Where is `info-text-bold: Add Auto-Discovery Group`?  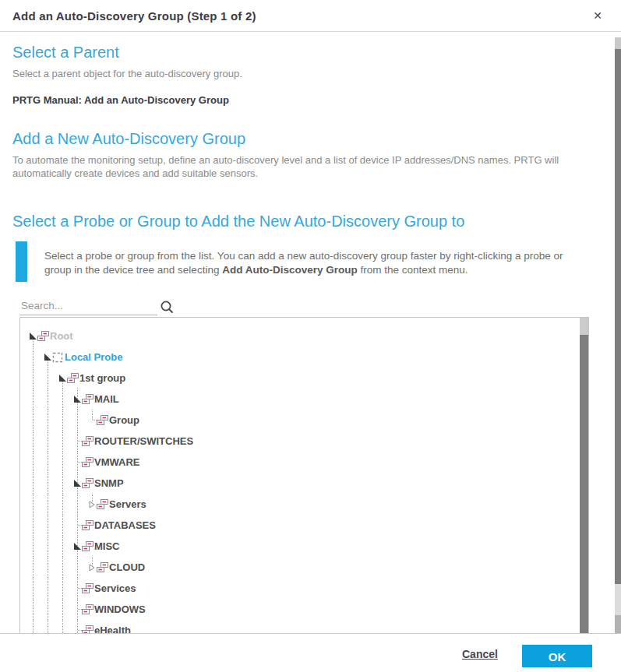
info-text-bold: Add Auto-Discovery Group is located at coordinates (290, 269).